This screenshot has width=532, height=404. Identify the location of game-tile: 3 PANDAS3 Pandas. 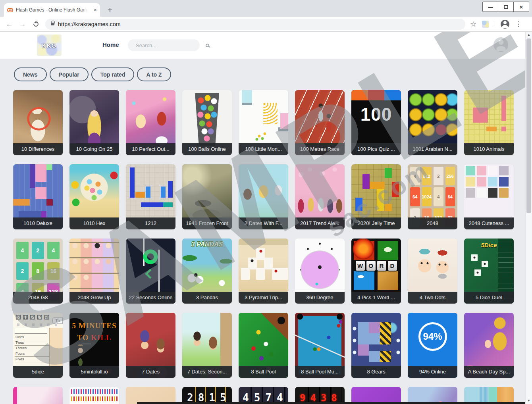
(207, 271).